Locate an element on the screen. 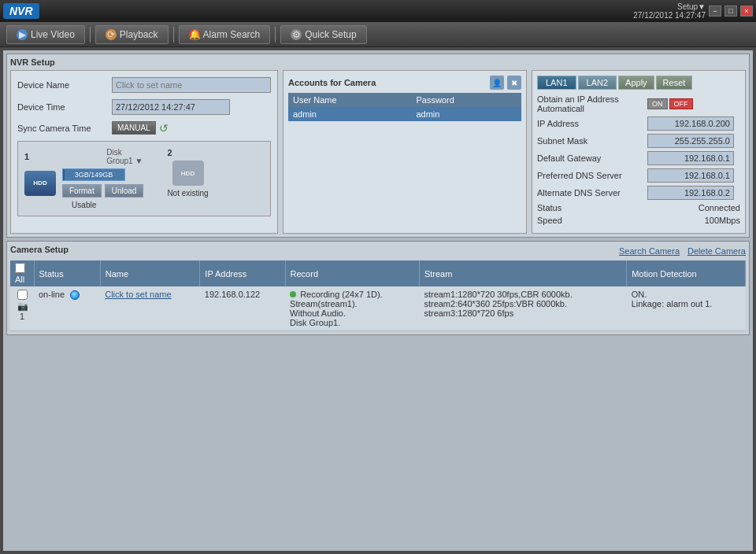  camera-stream-cell: stream1:1280*720 30fps,CBR 6000kb.stream… is located at coordinates (523, 308).